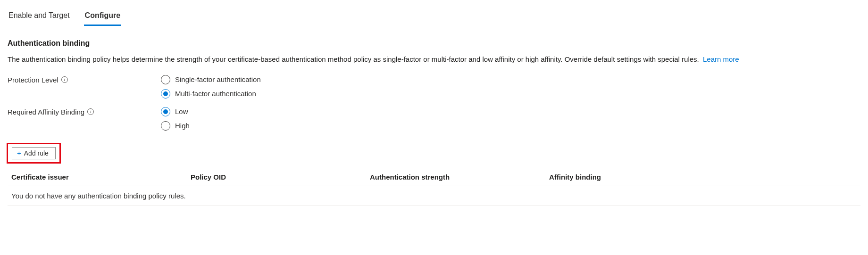 This screenshot has width=868, height=255. Describe the element at coordinates (34, 153) in the screenshot. I see `add-rule-button: + Add rule` at that location.